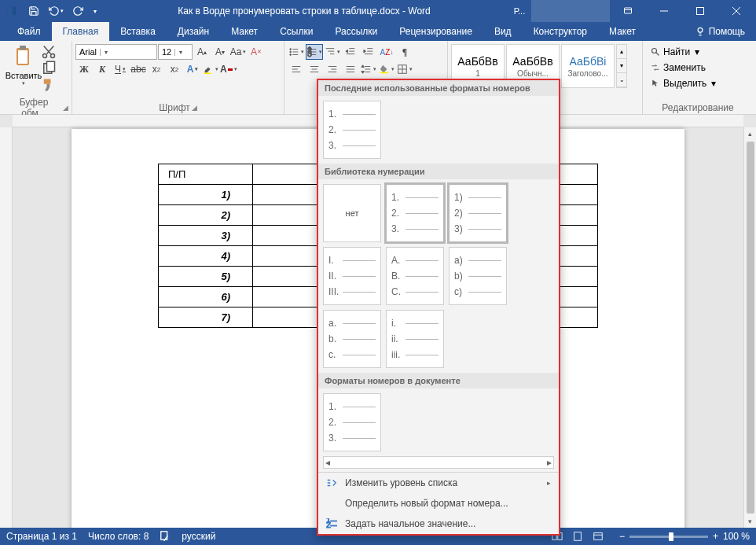 This screenshot has width=756, height=545. I want to click on dropdown-scroll: ◂▸, so click(439, 462).